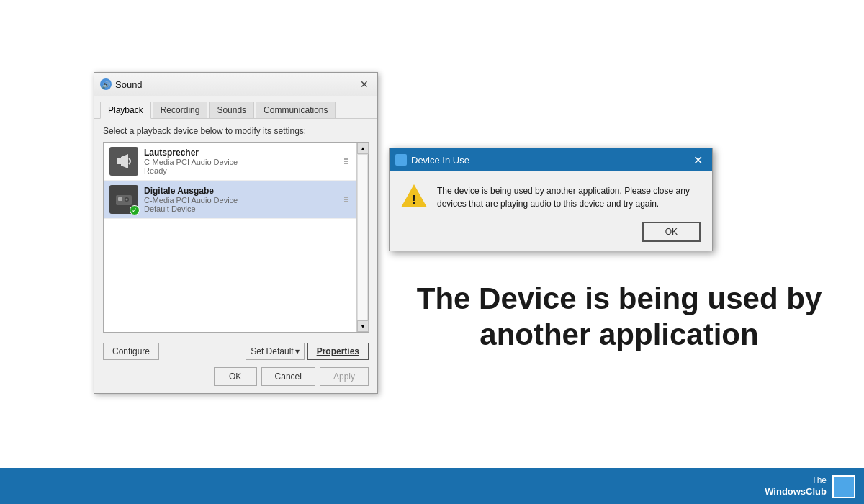 The width and height of the screenshot is (864, 504). I want to click on device-in-use-title: Device In Use, so click(441, 160).